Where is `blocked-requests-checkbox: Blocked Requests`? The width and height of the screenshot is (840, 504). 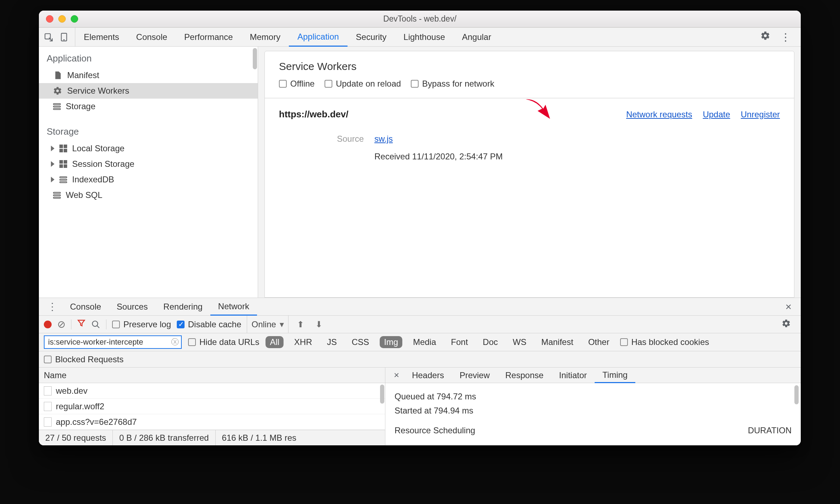 blocked-requests-checkbox: Blocked Requests is located at coordinates (83, 359).